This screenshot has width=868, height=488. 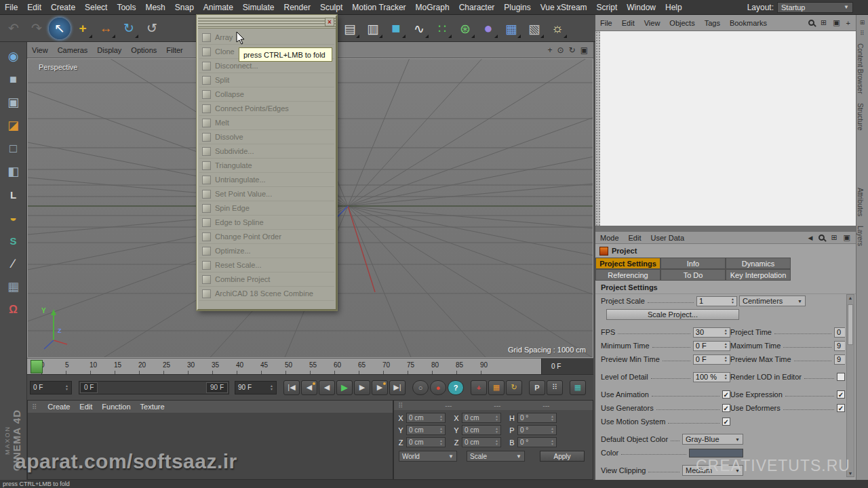 I want to click on object-manager-menu-item: View, so click(x=652, y=23).